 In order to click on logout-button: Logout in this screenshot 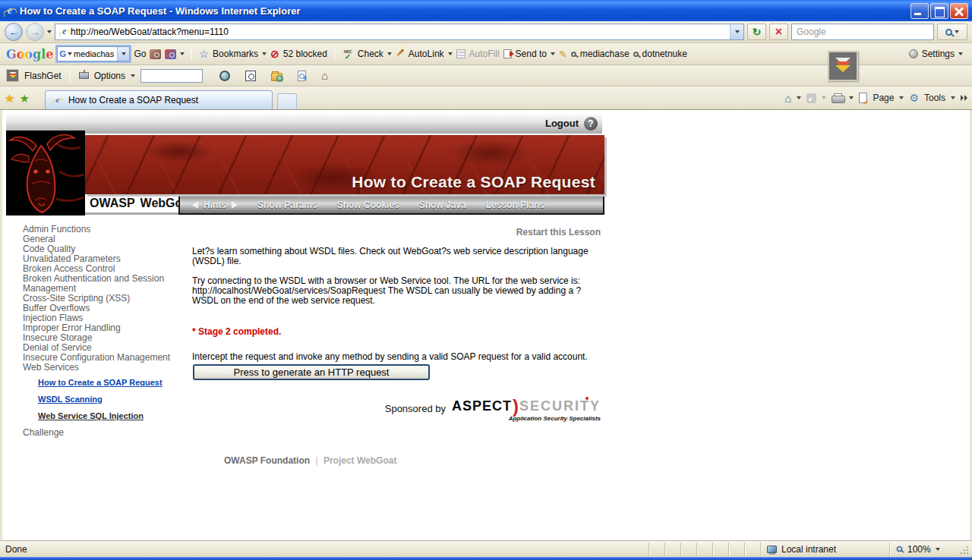, I will do `click(562, 123)`.